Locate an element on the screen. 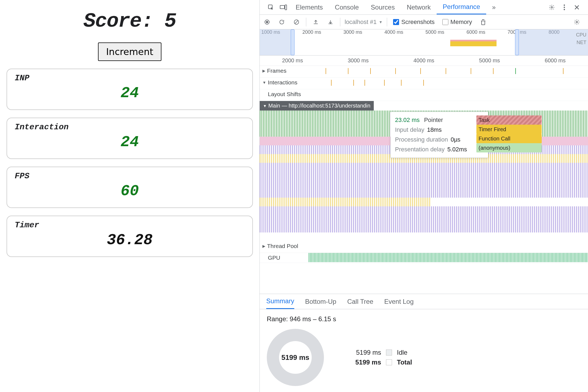  track-label: Thread Pool is located at coordinates (283, 246).